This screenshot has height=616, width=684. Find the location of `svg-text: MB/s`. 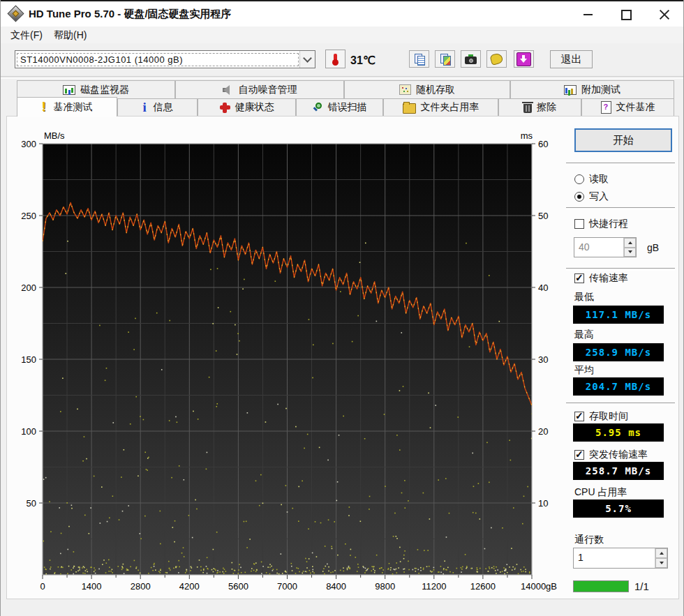

svg-text: MB/s is located at coordinates (54, 135).